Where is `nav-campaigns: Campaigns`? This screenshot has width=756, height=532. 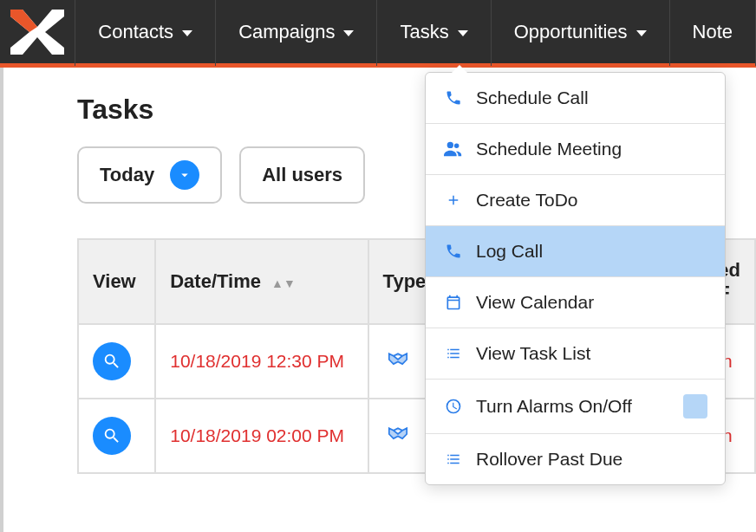 nav-campaigns: Campaigns is located at coordinates (296, 33).